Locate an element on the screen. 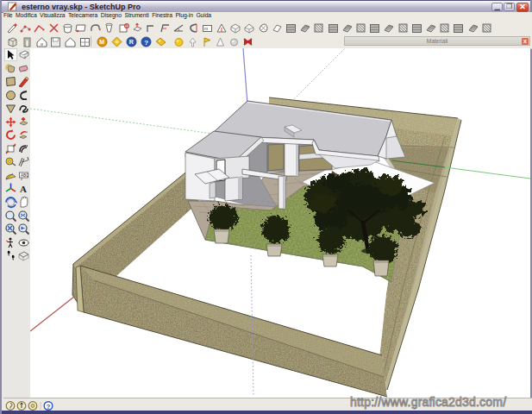 This screenshot has height=414, width=532. svg-text: ABC is located at coordinates (25, 176).